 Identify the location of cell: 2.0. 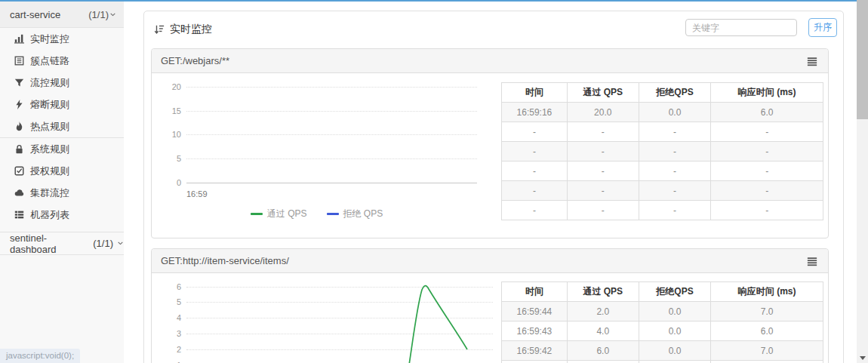
(602, 312).